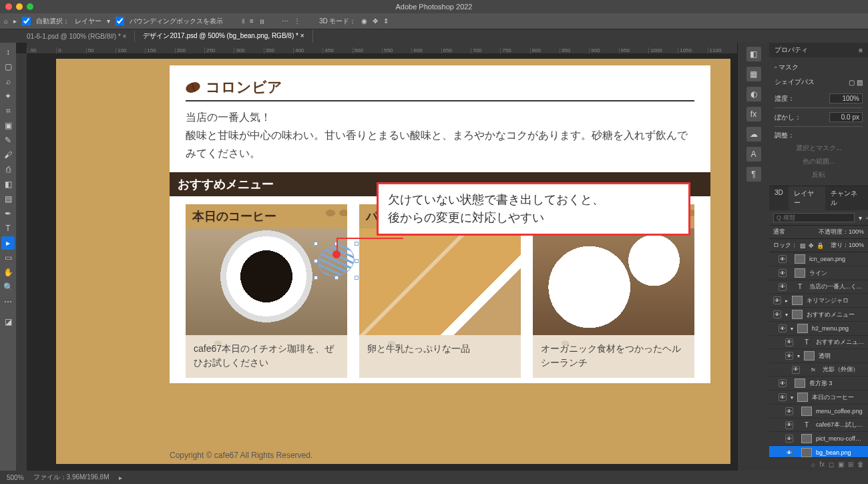  What do you see at coordinates (8, 302) in the screenshot?
I see `edit-toolbar: ⋯` at bounding box center [8, 302].